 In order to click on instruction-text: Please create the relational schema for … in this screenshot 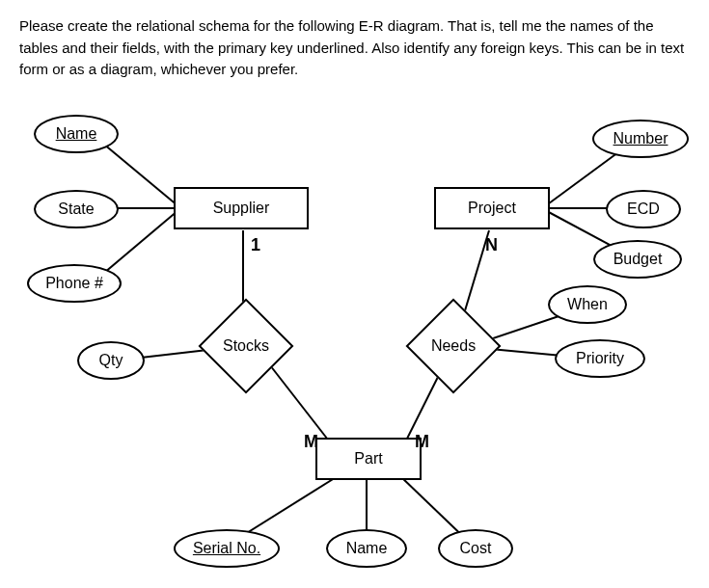, I will do `click(355, 48)`.